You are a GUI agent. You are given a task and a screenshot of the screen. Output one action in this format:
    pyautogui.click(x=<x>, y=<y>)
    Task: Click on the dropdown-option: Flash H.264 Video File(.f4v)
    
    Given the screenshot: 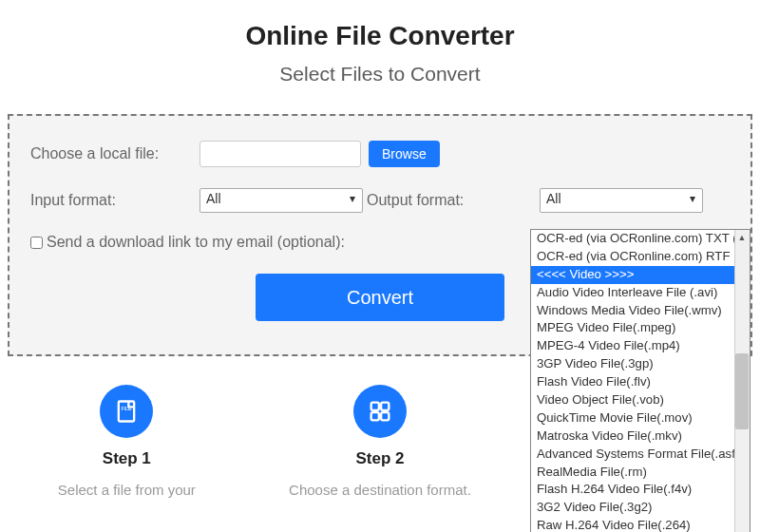 What is the action you would take?
    pyautogui.click(x=633, y=490)
    